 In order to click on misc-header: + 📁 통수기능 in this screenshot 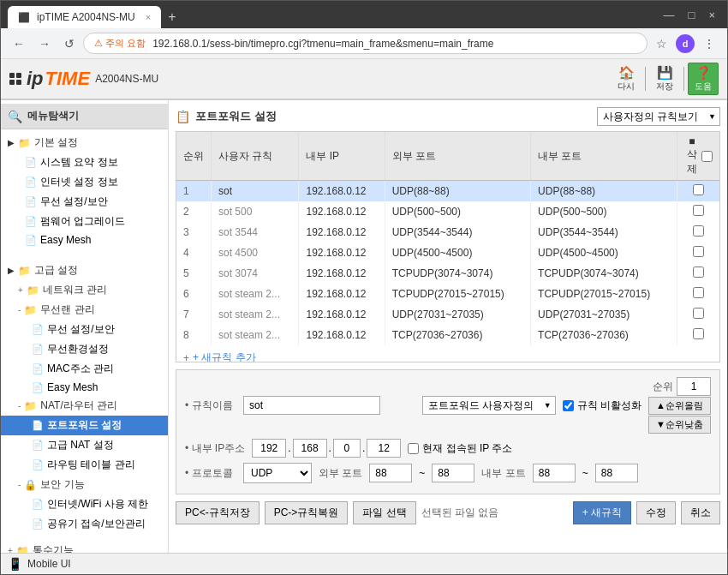, I will do `click(84, 547)`.